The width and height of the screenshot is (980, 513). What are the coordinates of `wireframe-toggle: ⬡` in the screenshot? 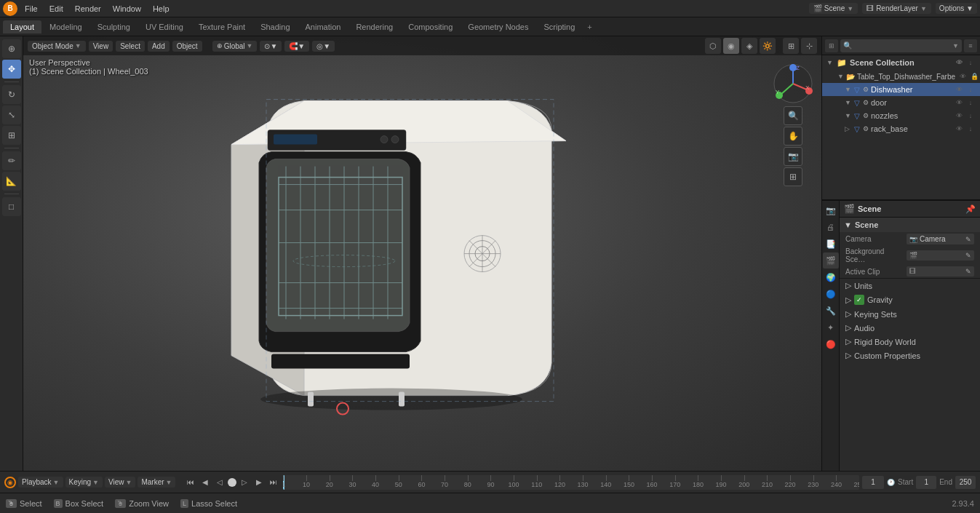 It's located at (713, 46).